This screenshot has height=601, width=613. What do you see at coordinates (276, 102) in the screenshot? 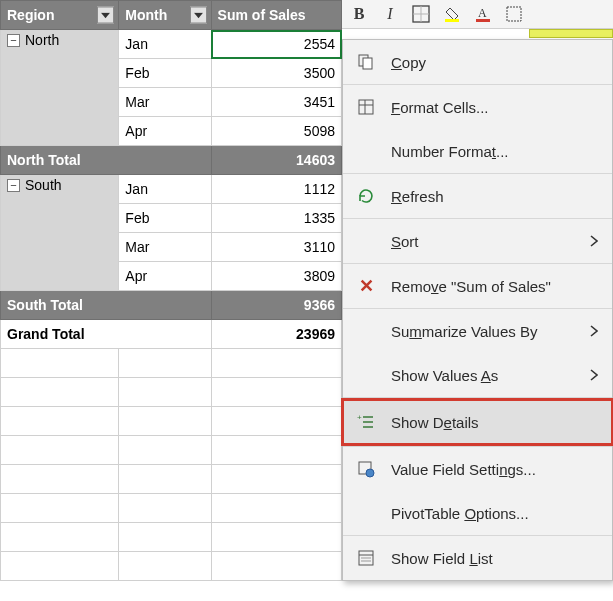
I see `sales-cell: 3451` at bounding box center [276, 102].